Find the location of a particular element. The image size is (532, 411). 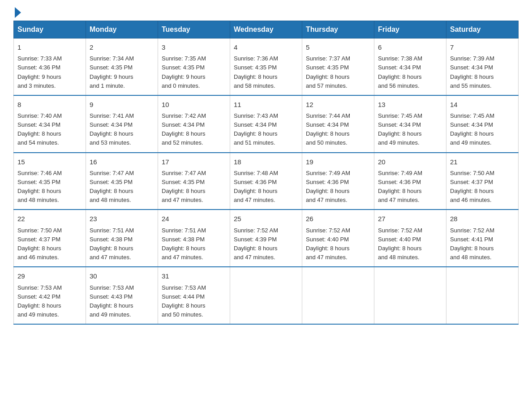

day-number: 26 is located at coordinates (338, 218).